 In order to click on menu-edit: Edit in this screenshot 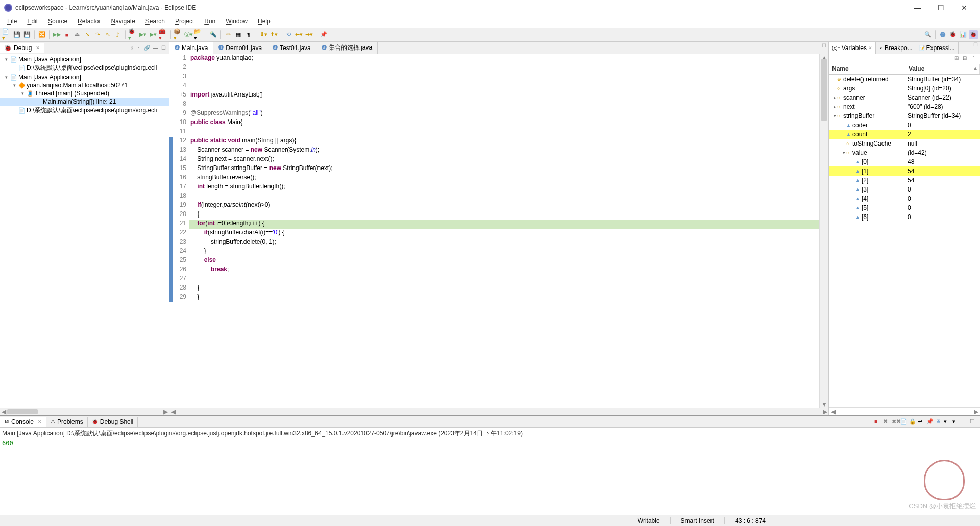, I will do `click(33, 21)`.